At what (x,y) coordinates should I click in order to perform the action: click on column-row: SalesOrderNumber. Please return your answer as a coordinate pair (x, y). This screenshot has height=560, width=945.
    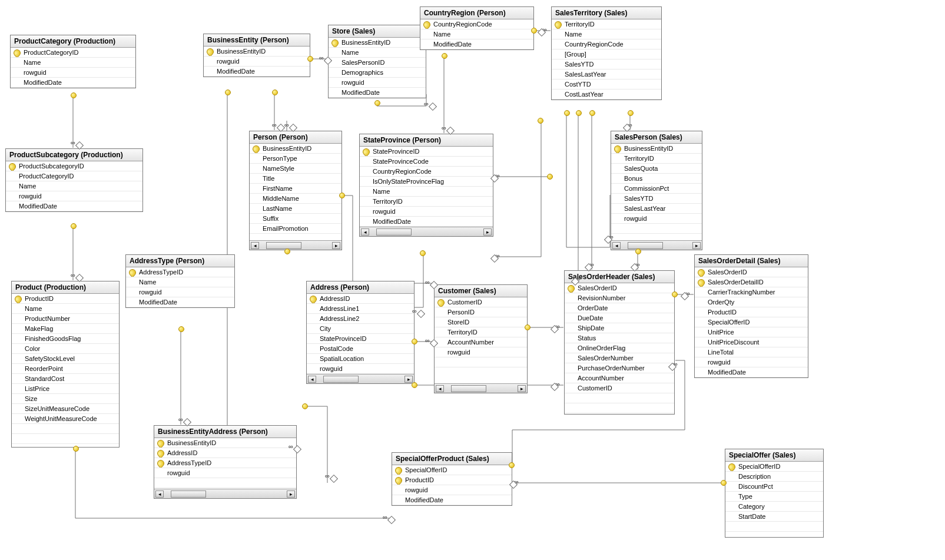
    Looking at the image, I should click on (619, 358).